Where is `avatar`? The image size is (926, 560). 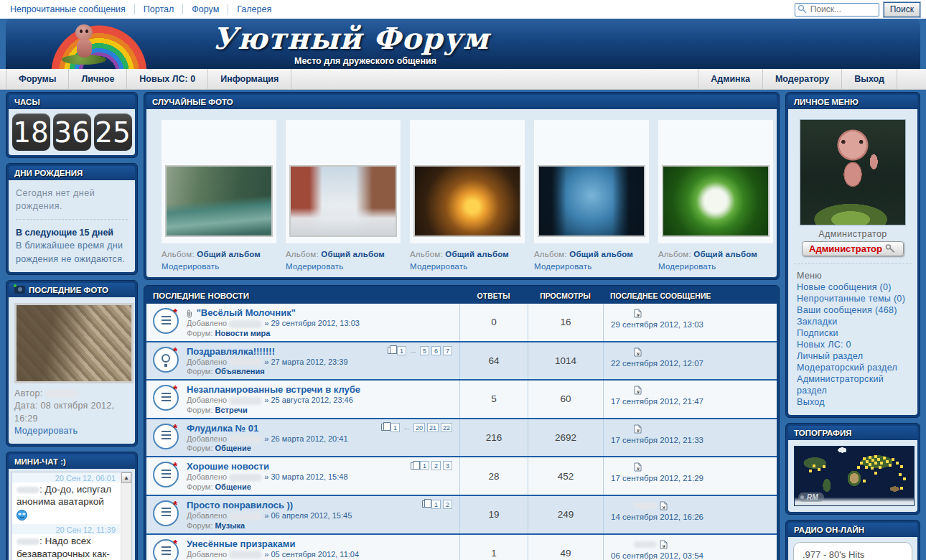 avatar is located at coordinates (853, 172).